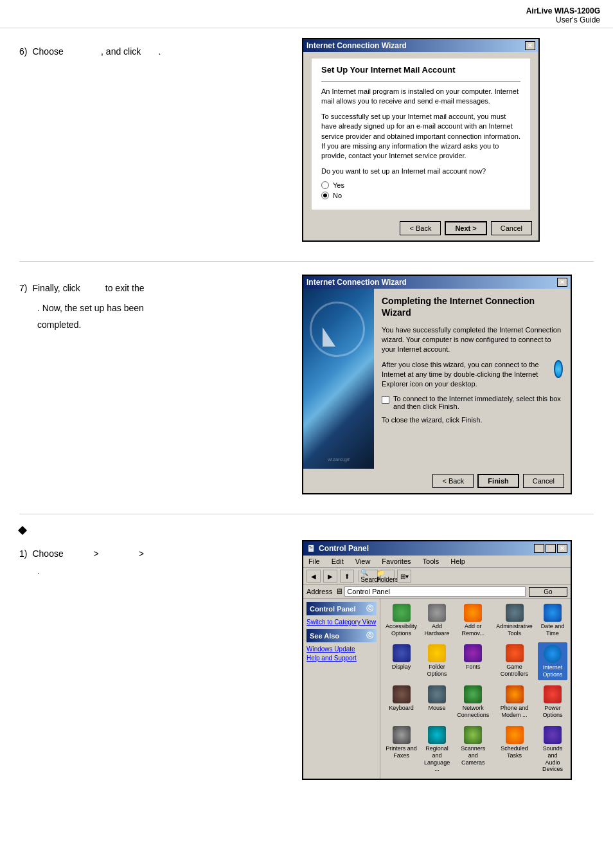 Image resolution: width=613 pixels, height=868 pixels. What do you see at coordinates (514, 620) in the screenshot?
I see `cp-icon-administrativetools: Administrative Tools` at bounding box center [514, 620].